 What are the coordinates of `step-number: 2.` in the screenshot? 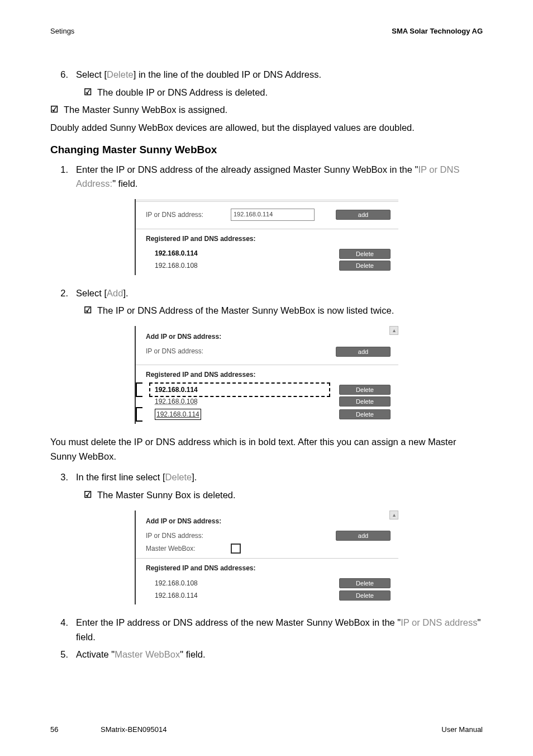 It's located at (63, 294).